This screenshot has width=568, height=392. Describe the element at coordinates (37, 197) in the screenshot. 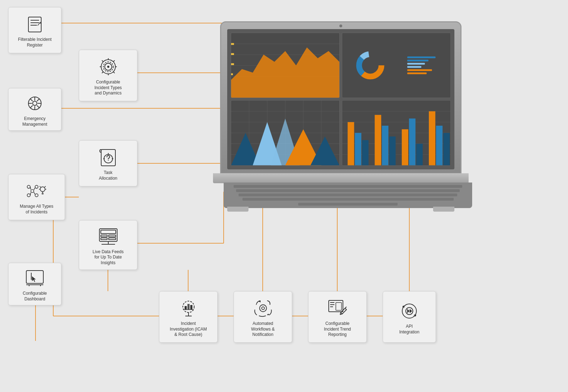

I see `manage-all-types-box: Manage All Types of Incidents` at that location.